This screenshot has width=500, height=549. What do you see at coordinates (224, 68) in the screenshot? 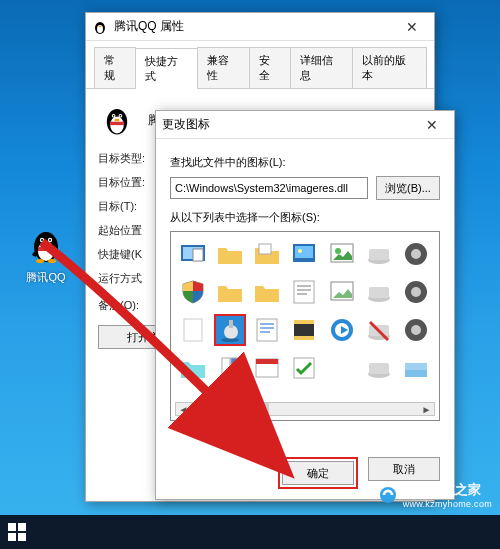
I see `tab-compat: 兼容性` at bounding box center [224, 68].